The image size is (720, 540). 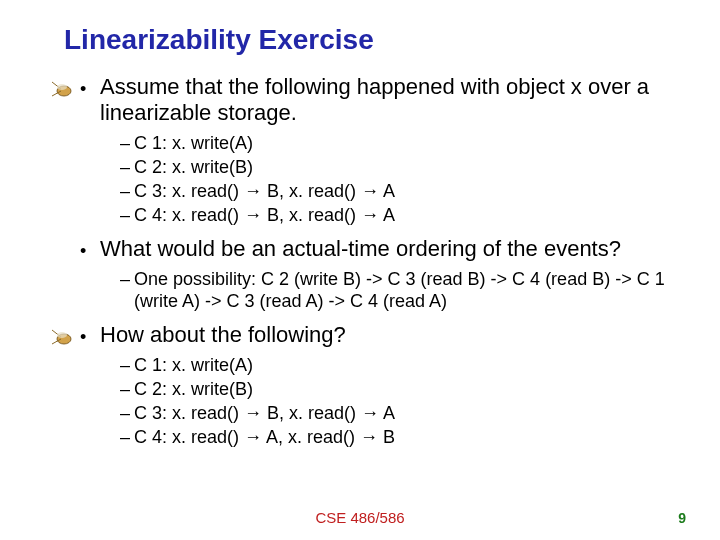 I want to click on sub-c3b: –C 3: x. read() → B, x. read() → A, so click(x=400, y=413).